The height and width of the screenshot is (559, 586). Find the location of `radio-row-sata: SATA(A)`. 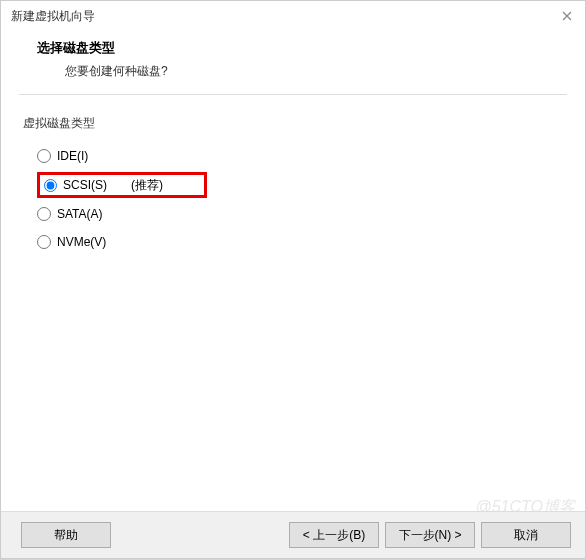

radio-row-sata: SATA(A) is located at coordinates (302, 214).